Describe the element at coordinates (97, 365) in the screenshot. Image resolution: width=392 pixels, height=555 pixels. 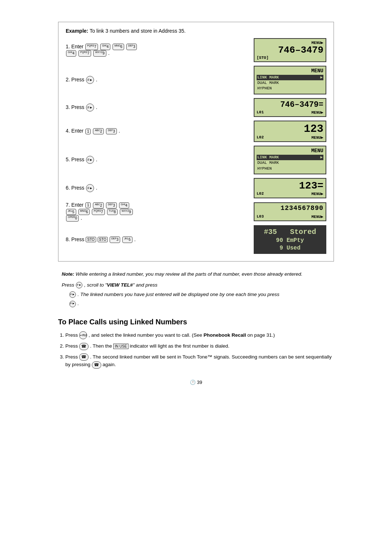
I see `call-btn-4: ☎` at that location.